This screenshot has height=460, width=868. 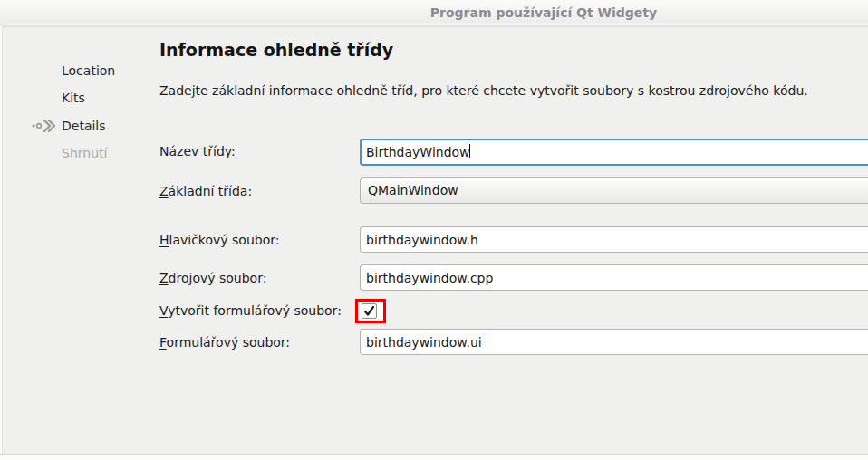 What do you see at coordinates (614, 277) in the screenshot?
I see `source-file-input` at bounding box center [614, 277].